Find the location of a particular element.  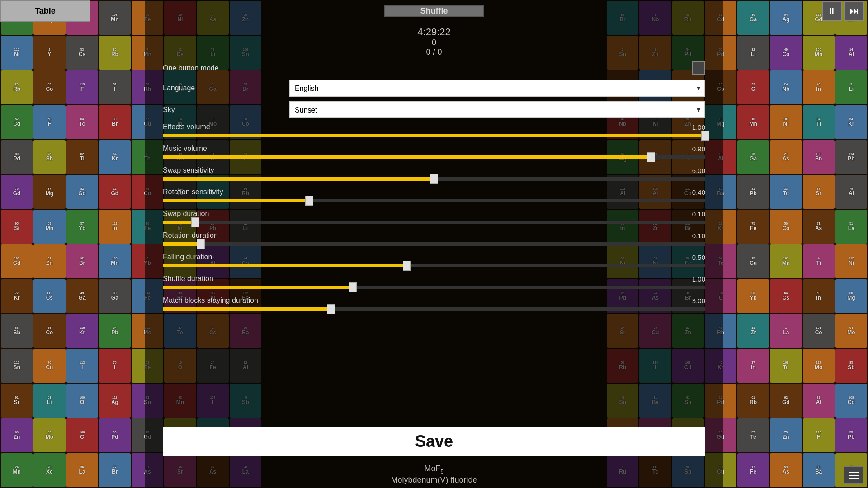

bottom-info: MoF5 Molybdenum(V) fluoride is located at coordinates (434, 474).